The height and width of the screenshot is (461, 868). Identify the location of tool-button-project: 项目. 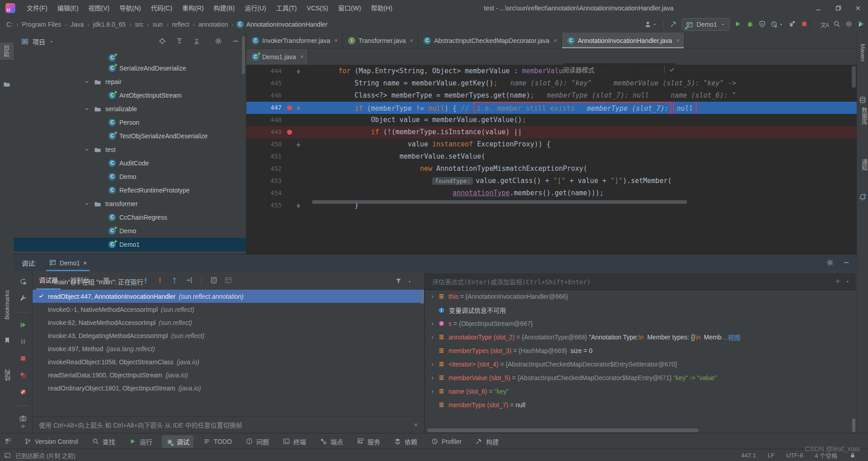
(7, 51).